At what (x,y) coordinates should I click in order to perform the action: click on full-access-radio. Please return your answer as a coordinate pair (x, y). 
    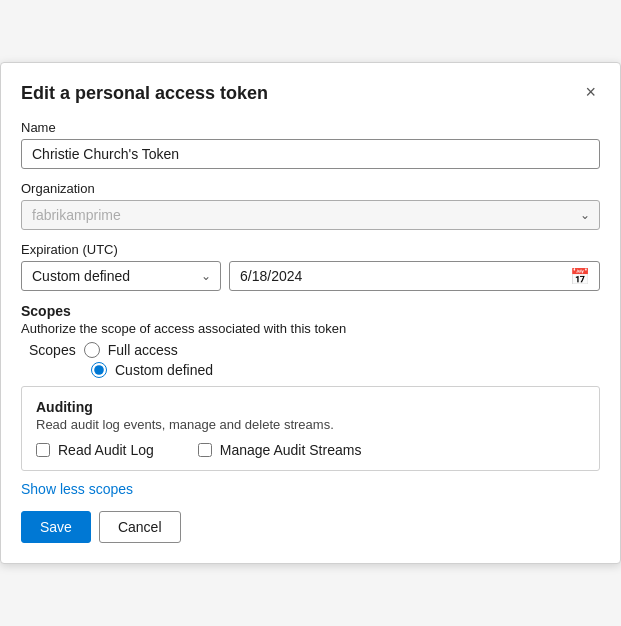
    Looking at the image, I should click on (92, 350).